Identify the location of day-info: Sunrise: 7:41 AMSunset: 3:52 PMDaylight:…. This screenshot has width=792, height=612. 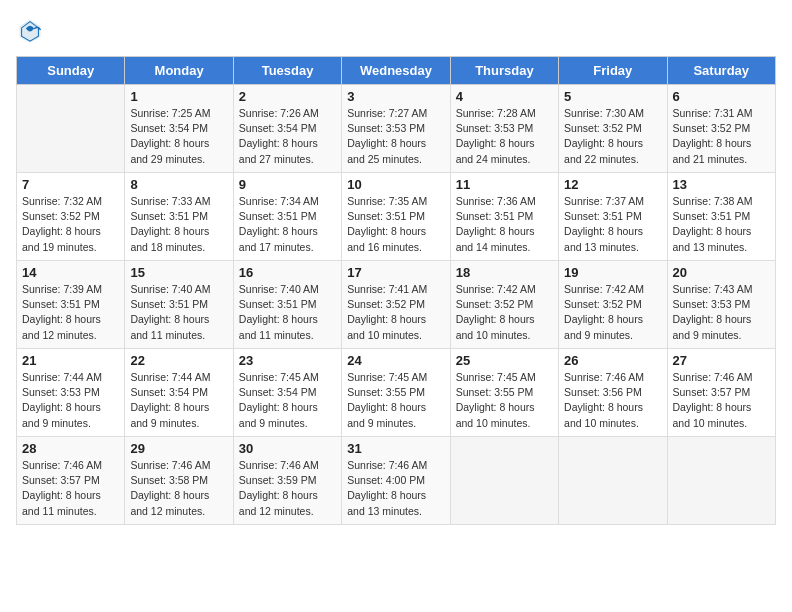
(396, 312).